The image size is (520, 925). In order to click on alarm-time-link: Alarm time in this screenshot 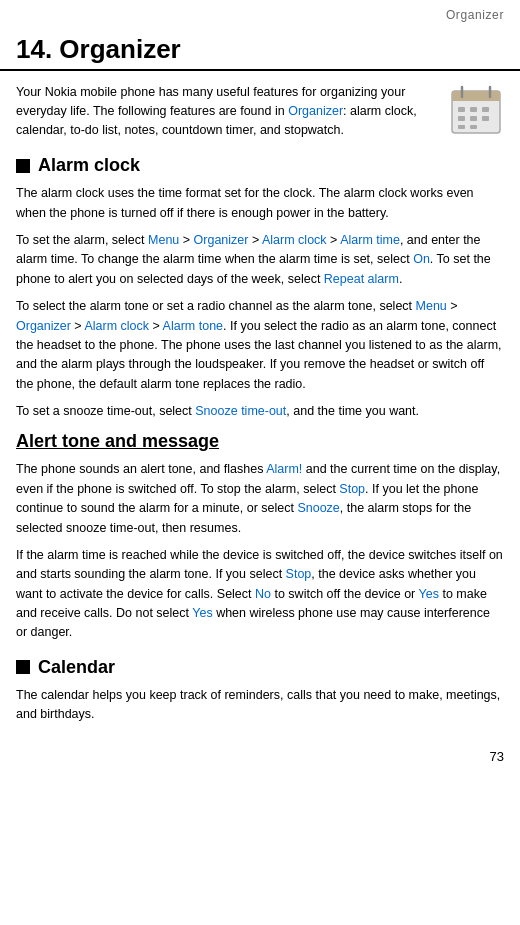, I will do `click(370, 240)`.